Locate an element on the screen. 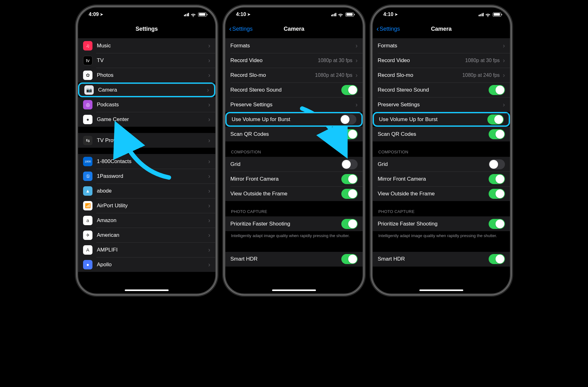  row-label: Record Slo-mo is located at coordinates (420, 75).